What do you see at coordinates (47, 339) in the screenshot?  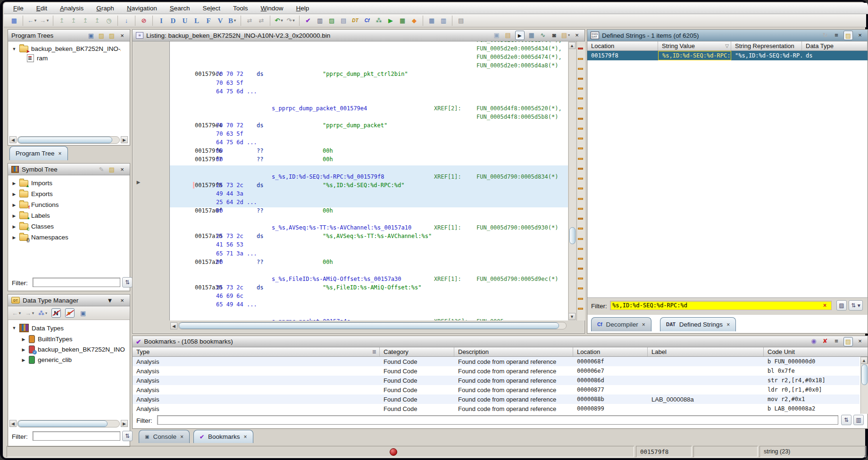 I see `data-type-archive-builtintypes: ▶BuiltInTypes` at bounding box center [47, 339].